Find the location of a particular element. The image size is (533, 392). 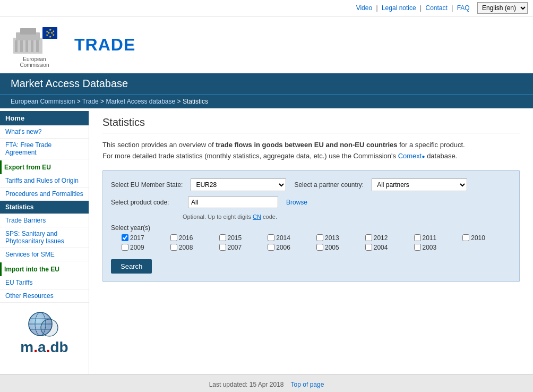

top-bar: Video | Legal notice | Contact | FAQ Eng… is located at coordinates (266, 8).